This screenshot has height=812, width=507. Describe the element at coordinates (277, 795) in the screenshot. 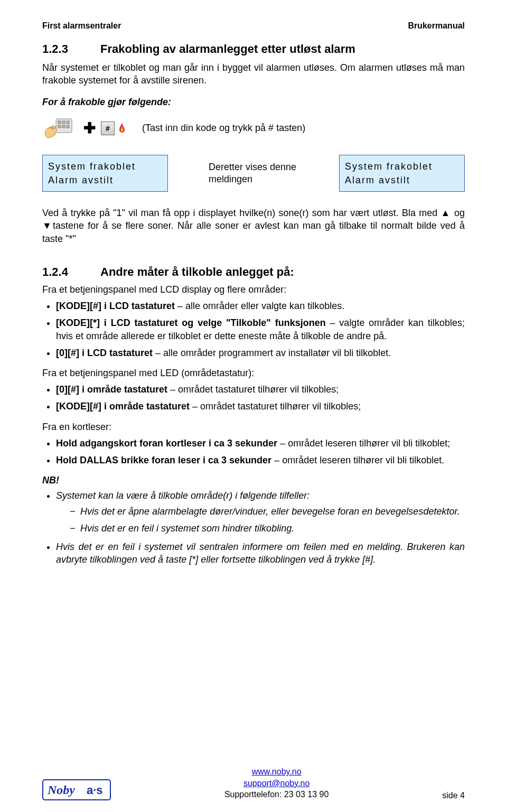

I see `footer-phone: Supporttelefon: 23 03 13 90` at that location.